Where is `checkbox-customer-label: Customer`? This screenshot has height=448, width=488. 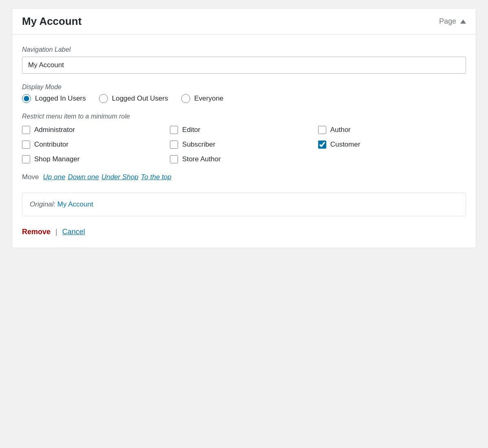
checkbox-customer-label: Customer is located at coordinates (345, 145).